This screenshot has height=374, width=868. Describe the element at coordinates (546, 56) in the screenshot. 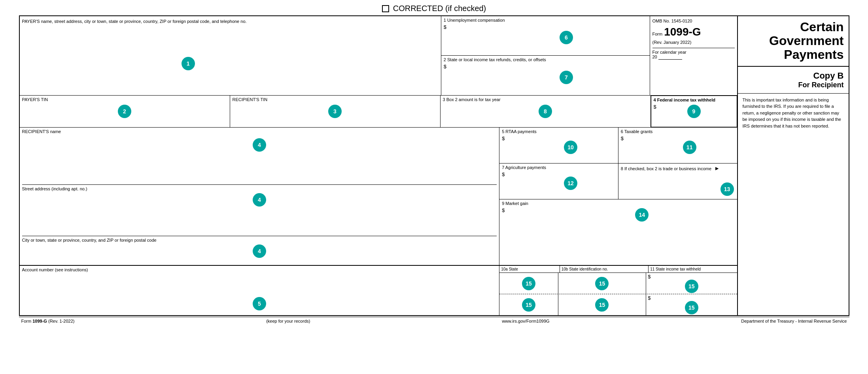

I see `boxes-col: 1 Unemployment compensation $ 6 2 State …` at that location.